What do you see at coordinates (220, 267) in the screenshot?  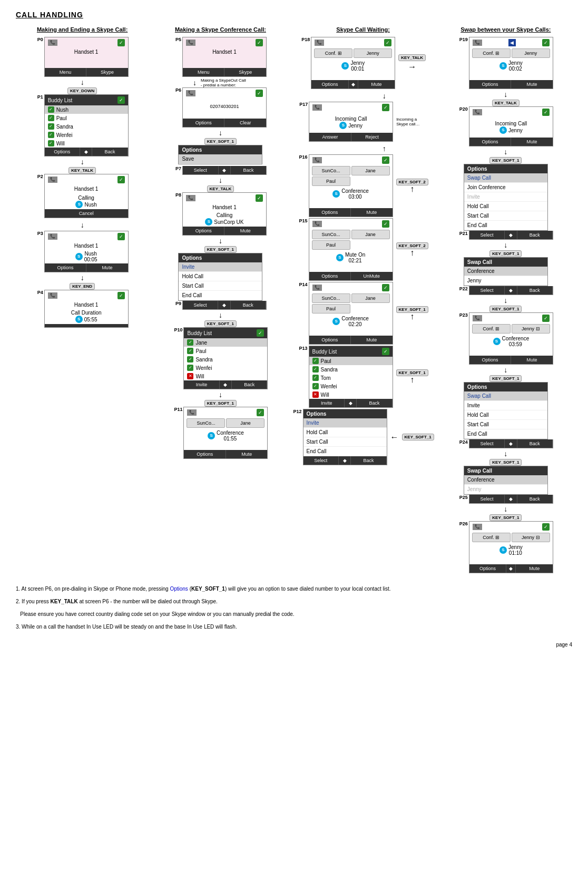 I see `option-invite-p9: Invite` at bounding box center [220, 267].